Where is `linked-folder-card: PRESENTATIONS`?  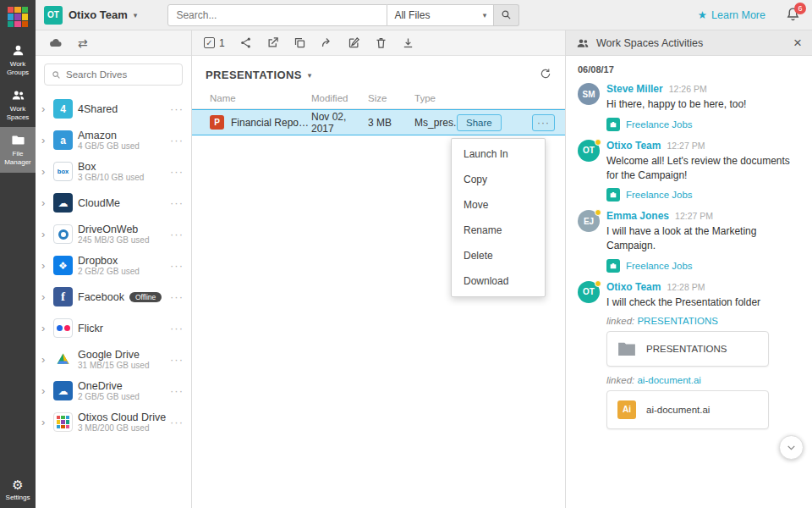 linked-folder-card: PRESENTATIONS is located at coordinates (688, 349).